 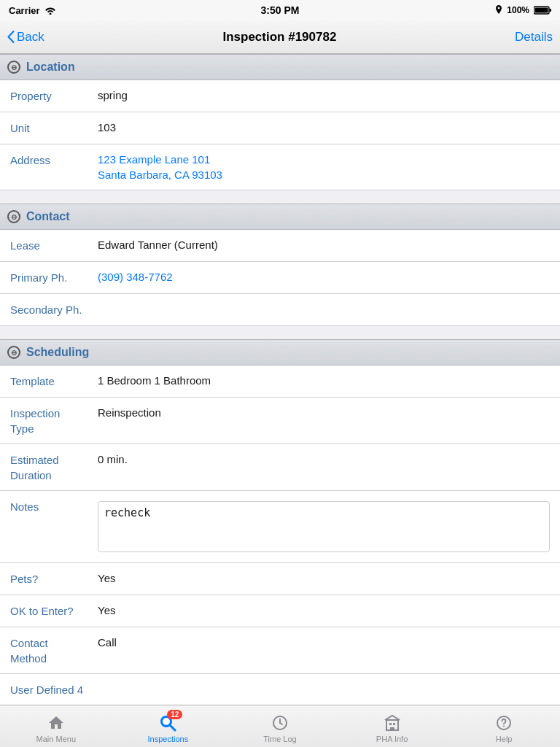 What do you see at coordinates (280, 611) in the screenshot?
I see `ok-to-enter-row: OK to Enter? Yes` at bounding box center [280, 611].